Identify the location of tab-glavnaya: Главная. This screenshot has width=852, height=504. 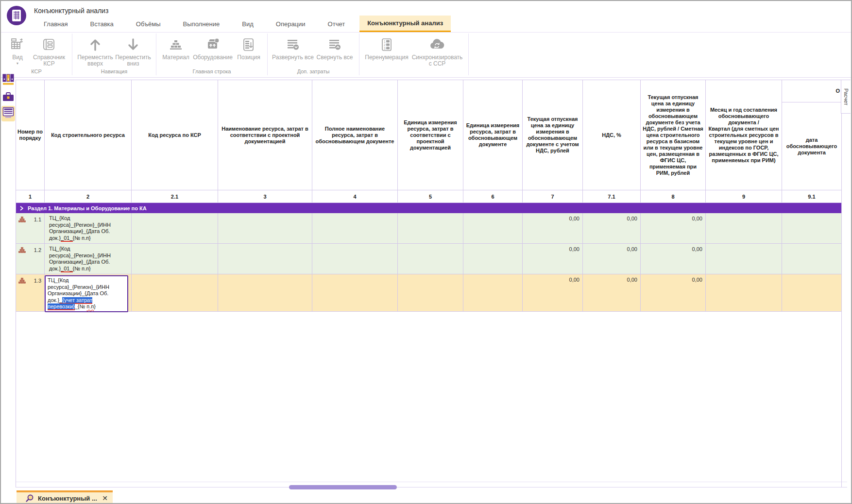
(55, 24).